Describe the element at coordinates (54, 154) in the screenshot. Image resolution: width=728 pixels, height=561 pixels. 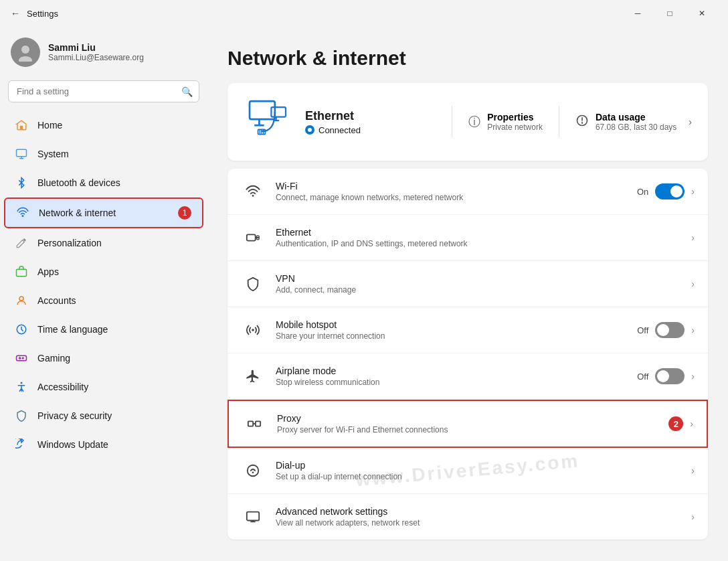
I see `sidebar-item-system-label: System` at that location.